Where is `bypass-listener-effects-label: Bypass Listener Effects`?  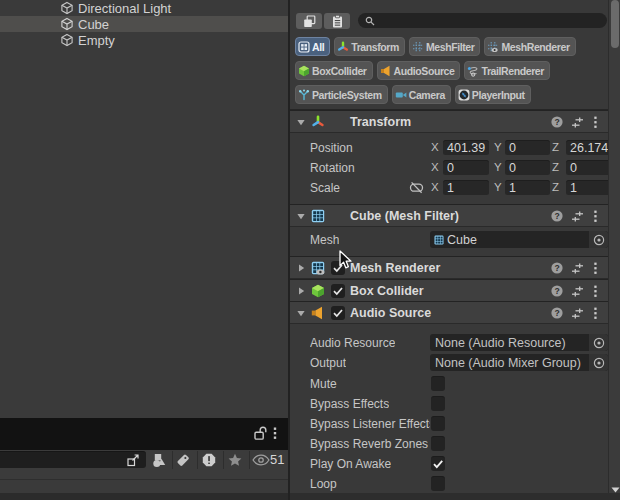 bypass-listener-effects-label: Bypass Listener Effects is located at coordinates (370, 424).